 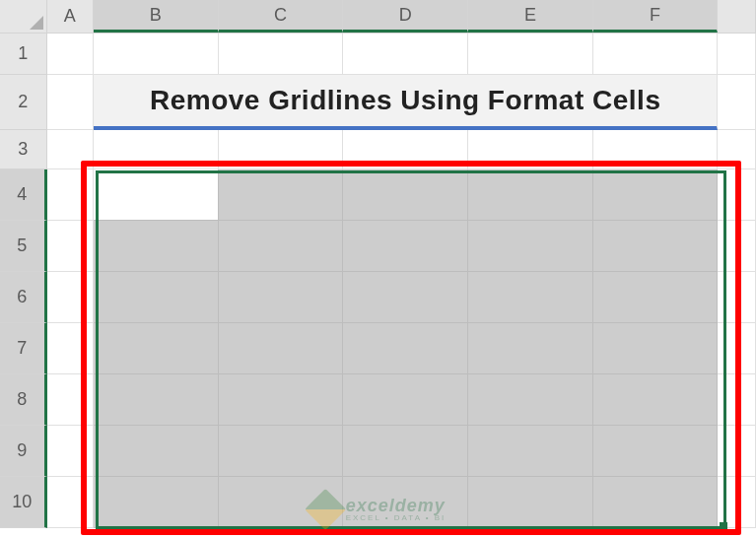 What do you see at coordinates (378, 150) in the screenshot?
I see `row-3: 3` at bounding box center [378, 150].